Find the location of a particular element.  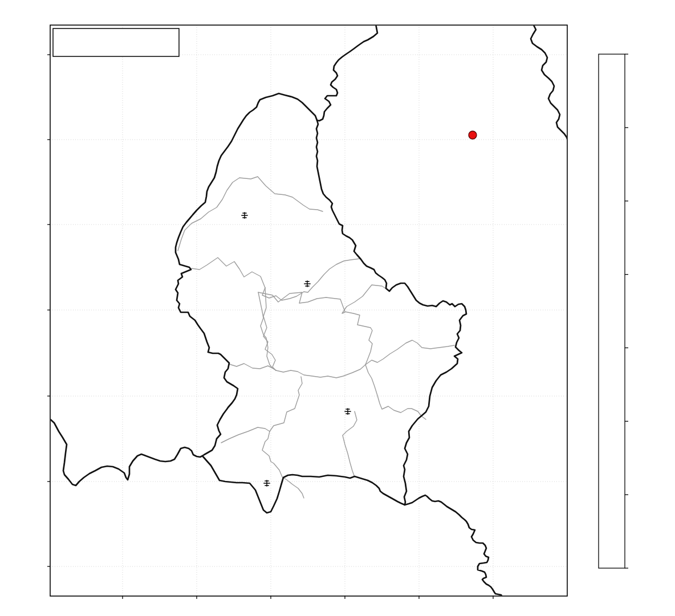

belgium-germany-border is located at coordinates (347, 72).